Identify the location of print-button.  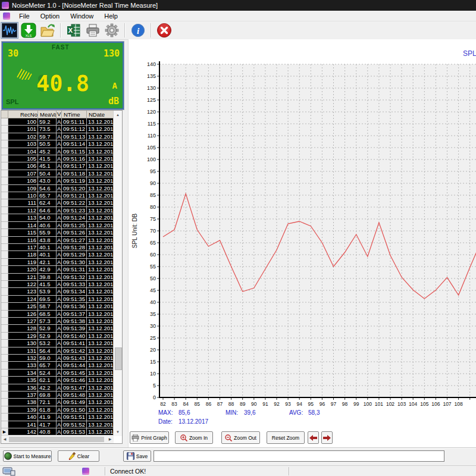
(93, 30).